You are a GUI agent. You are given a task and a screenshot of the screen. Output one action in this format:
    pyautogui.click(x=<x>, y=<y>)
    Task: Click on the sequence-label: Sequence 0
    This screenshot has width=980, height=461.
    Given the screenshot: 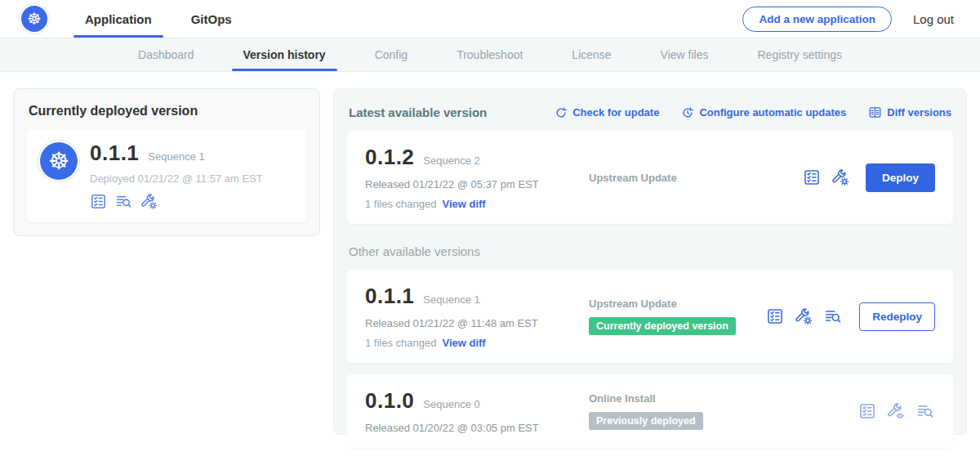 What is the action you would take?
    pyautogui.click(x=451, y=404)
    